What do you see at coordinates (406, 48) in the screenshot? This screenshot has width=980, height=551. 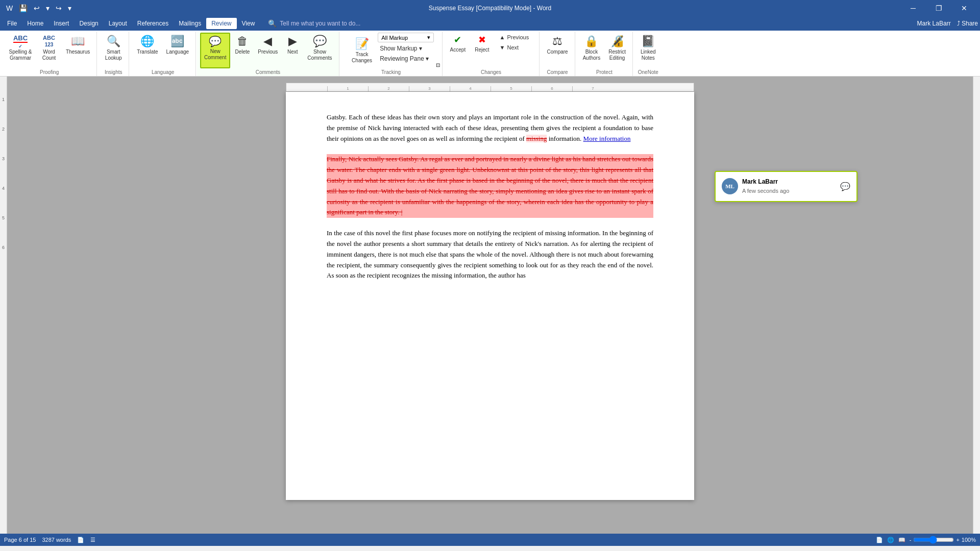 I see `show-markup-option: Show Markup ▾` at bounding box center [406, 48].